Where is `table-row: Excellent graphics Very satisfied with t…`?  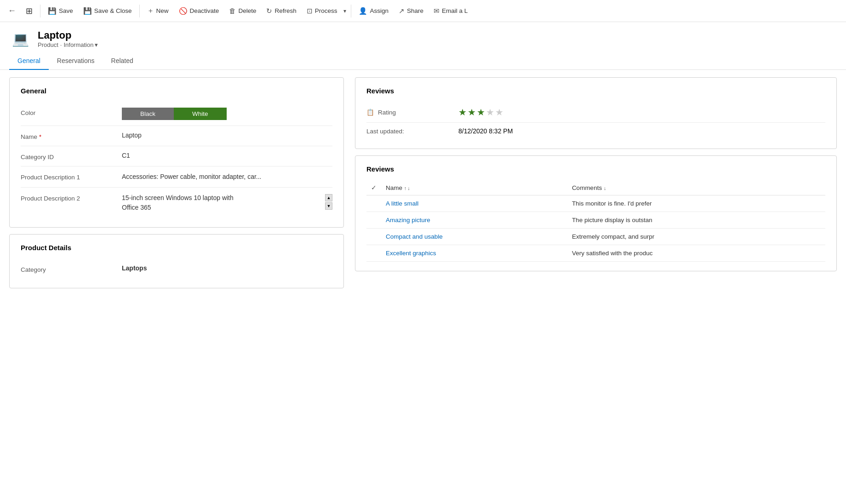
table-row: Excellent graphics Very satisfied with t… is located at coordinates (596, 253).